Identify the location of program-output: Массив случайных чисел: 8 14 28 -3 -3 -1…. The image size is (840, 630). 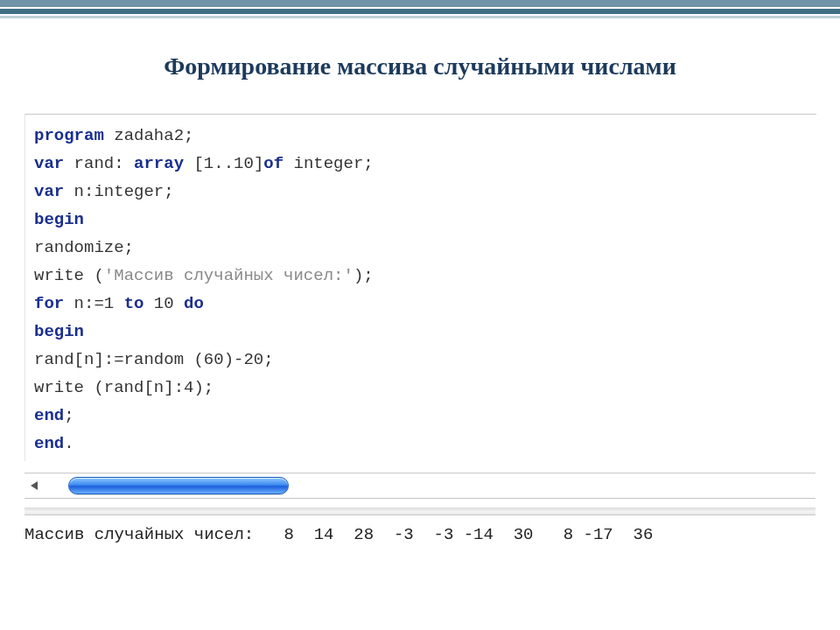
(420, 535).